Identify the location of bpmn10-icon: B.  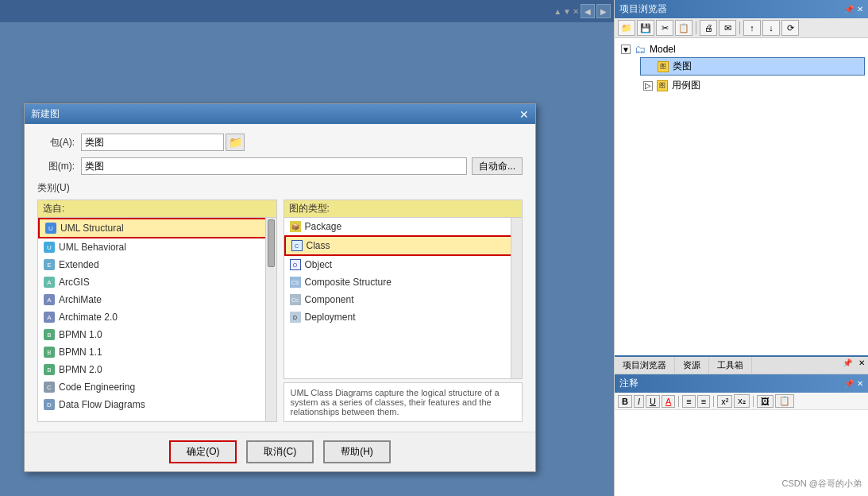
(49, 335).